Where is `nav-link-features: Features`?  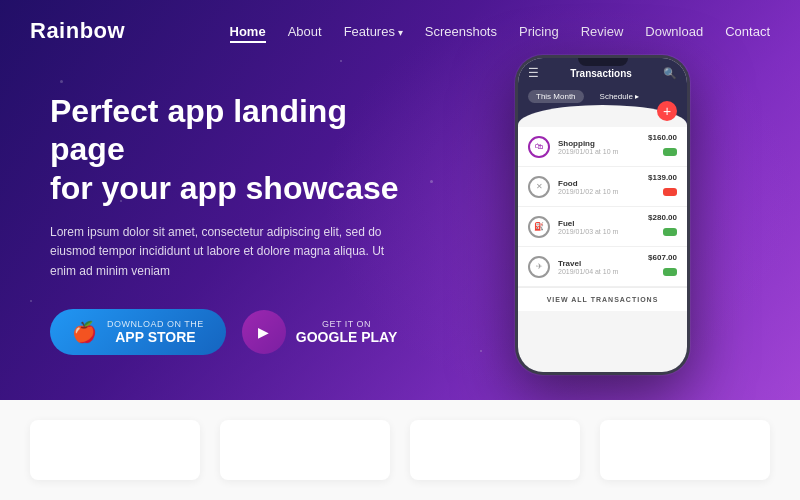
nav-link-features: Features is located at coordinates (374, 32).